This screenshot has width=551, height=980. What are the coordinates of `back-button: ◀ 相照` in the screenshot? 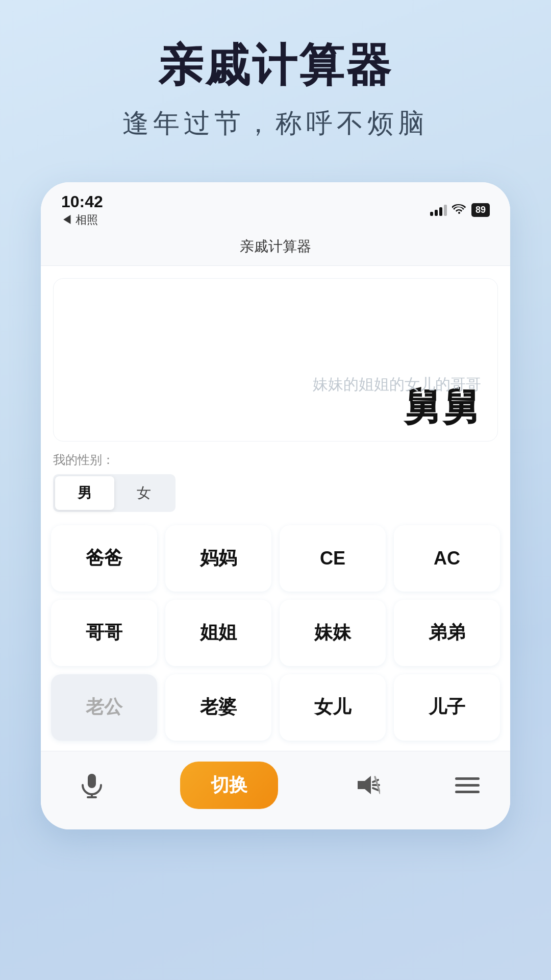 It's located at (82, 220).